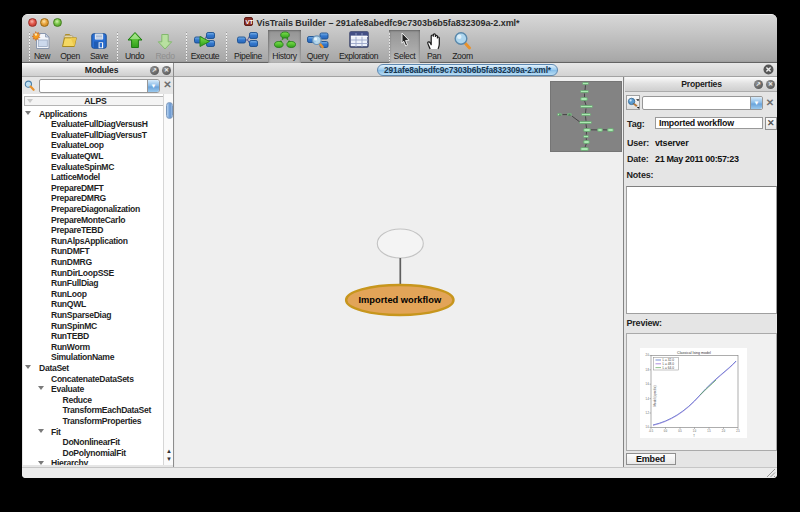  I want to click on svg-text: 0.5, so click(680, 431).